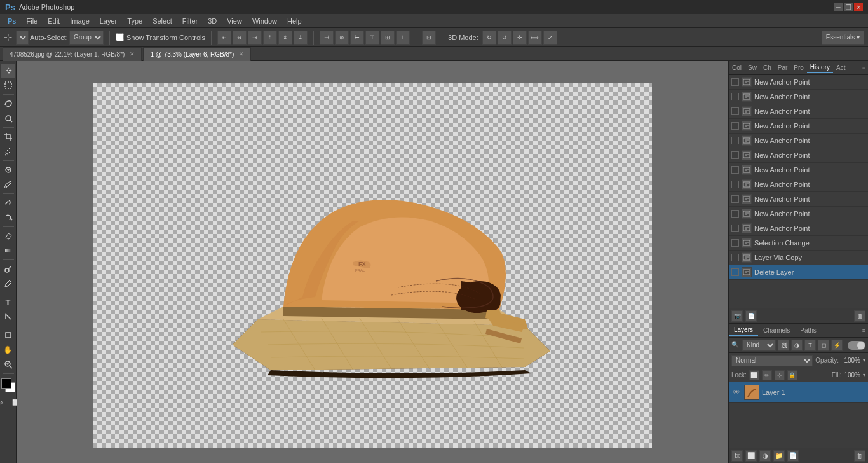  Describe the element at coordinates (798, 214) in the screenshot. I see `history-item-9: New Anchor Point` at that location.